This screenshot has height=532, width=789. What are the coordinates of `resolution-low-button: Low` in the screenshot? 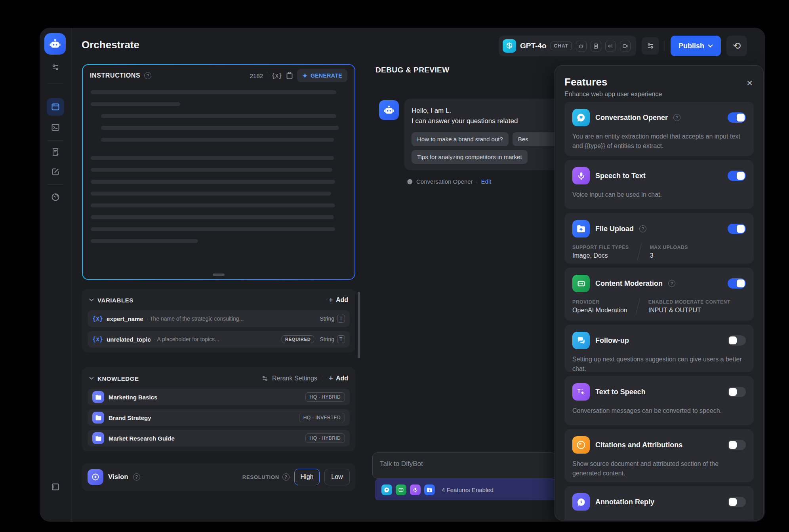 It's located at (337, 477).